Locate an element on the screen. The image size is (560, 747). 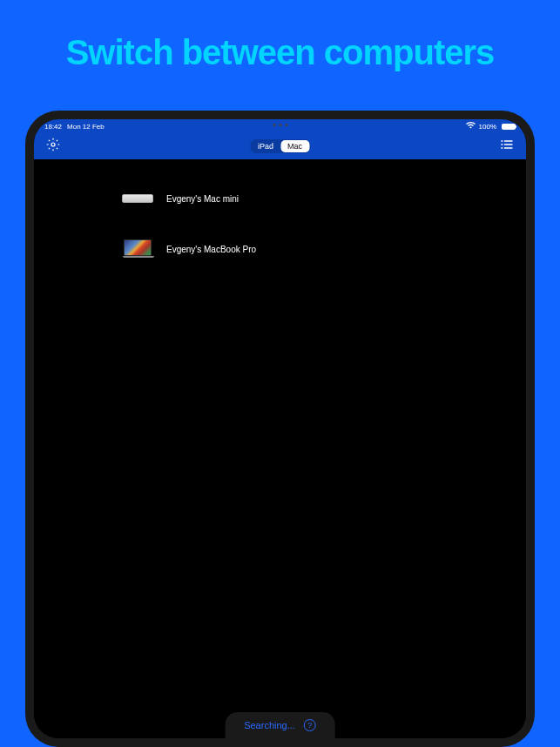
promo-title: Switch between computers is located at coordinates (280, 37).